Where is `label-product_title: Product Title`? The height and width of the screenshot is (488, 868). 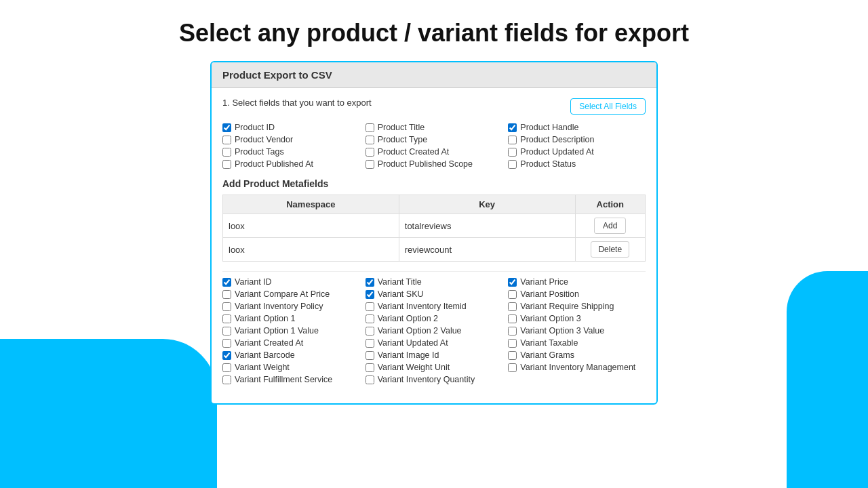 label-product_title: Product Title is located at coordinates (401, 127).